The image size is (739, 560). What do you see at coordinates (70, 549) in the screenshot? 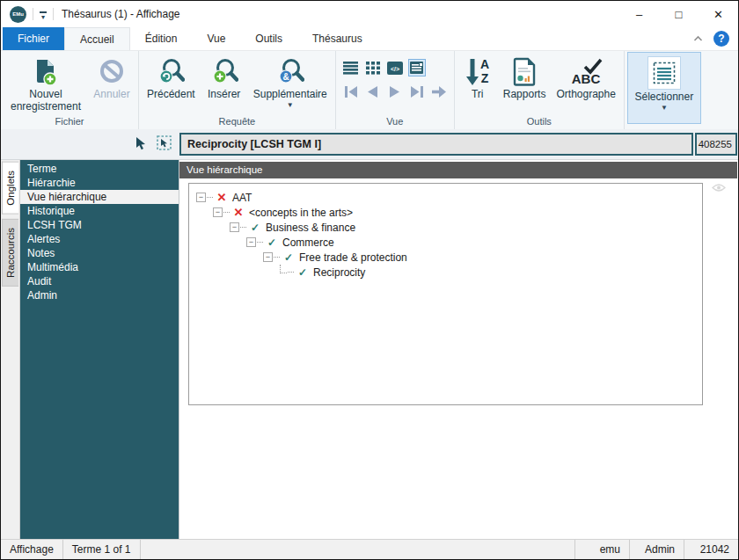
I see `status-left: AffichageTerme 1 of 1` at bounding box center [70, 549].